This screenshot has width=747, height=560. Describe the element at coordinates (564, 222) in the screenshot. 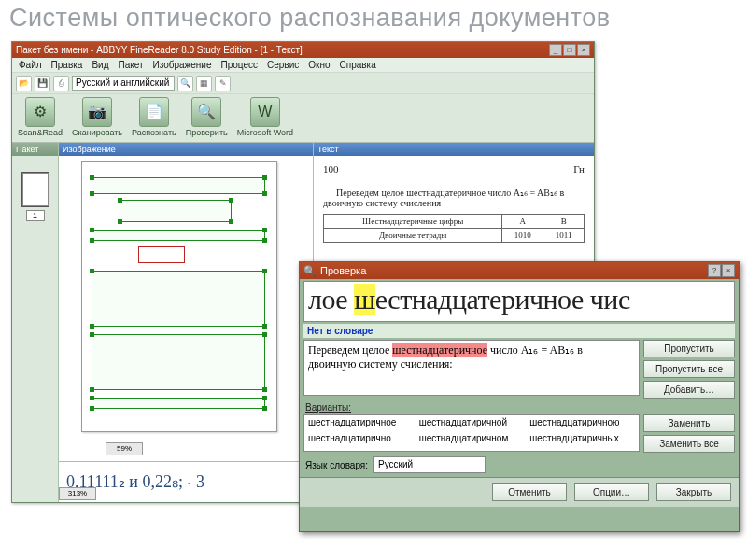

I see `table-cell: B` at that location.